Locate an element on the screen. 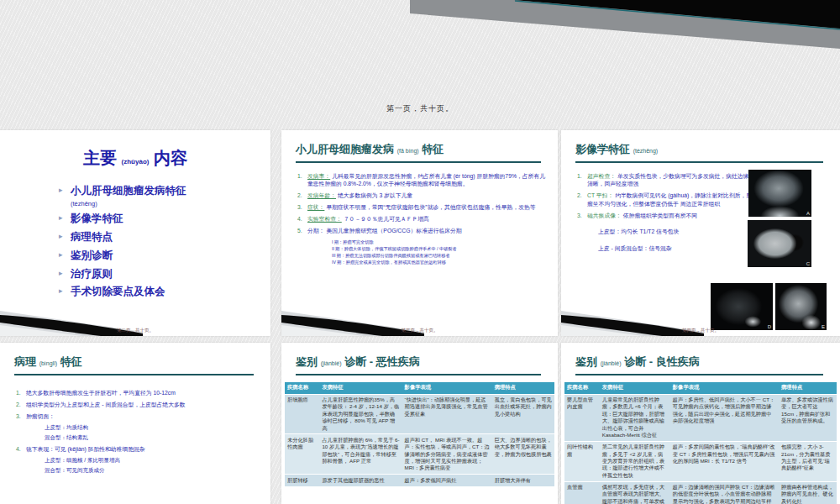 The width and height of the screenshot is (840, 504). toc-item-pinyin: (tèzhēng) is located at coordinates (171, 203).